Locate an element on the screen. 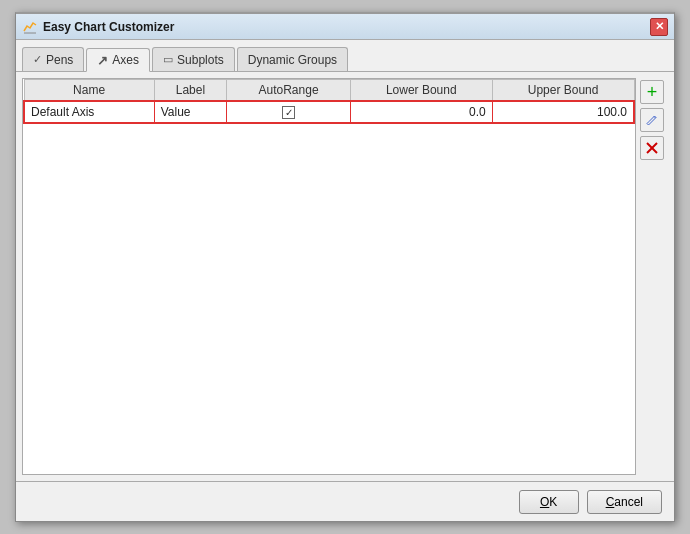 The height and width of the screenshot is (534, 690). tab-dynamic-groups-label: Dynamic Groups is located at coordinates (292, 60).